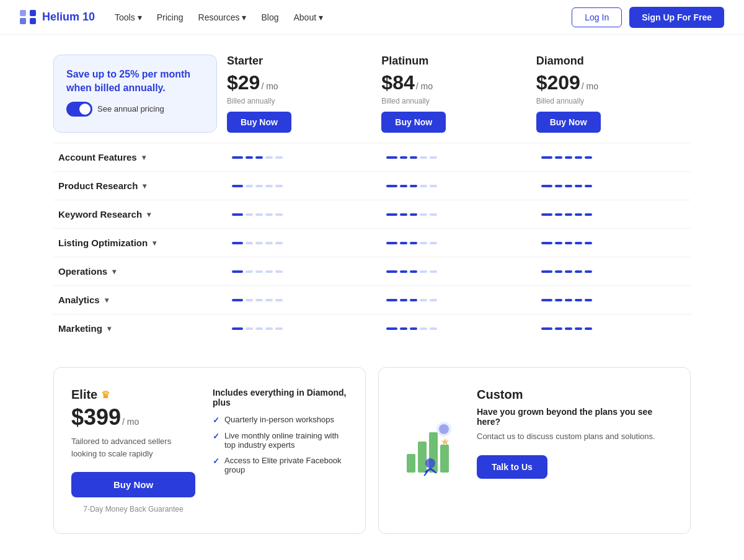  I want to click on elite-benefits-list: ✓Quarterly in-person workshops✓Live mont…, so click(280, 445).